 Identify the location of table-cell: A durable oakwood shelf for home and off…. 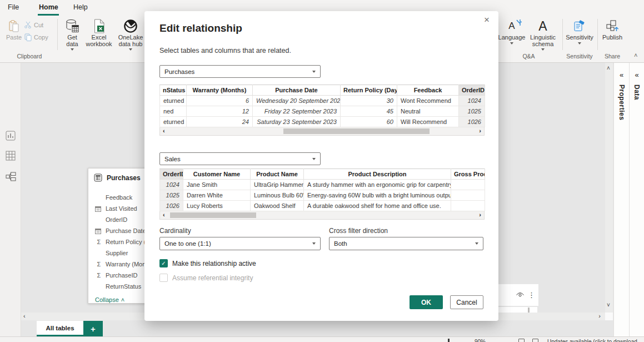
(378, 206).